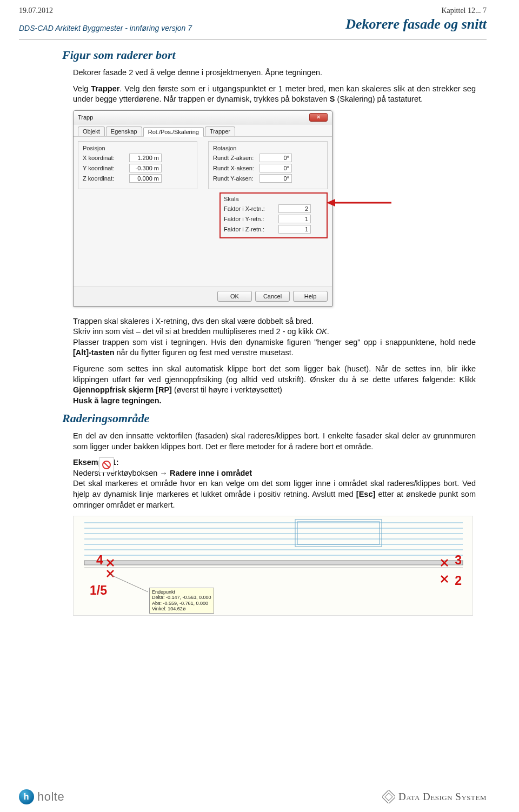 The image size is (519, 812). I want to click on heading-radering: Raderingsområde, so click(269, 418).